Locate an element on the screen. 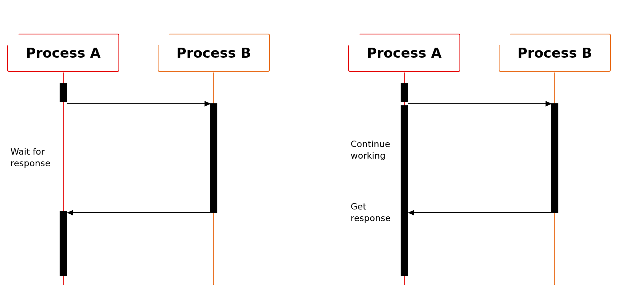  right-act-a-top is located at coordinates (404, 93).